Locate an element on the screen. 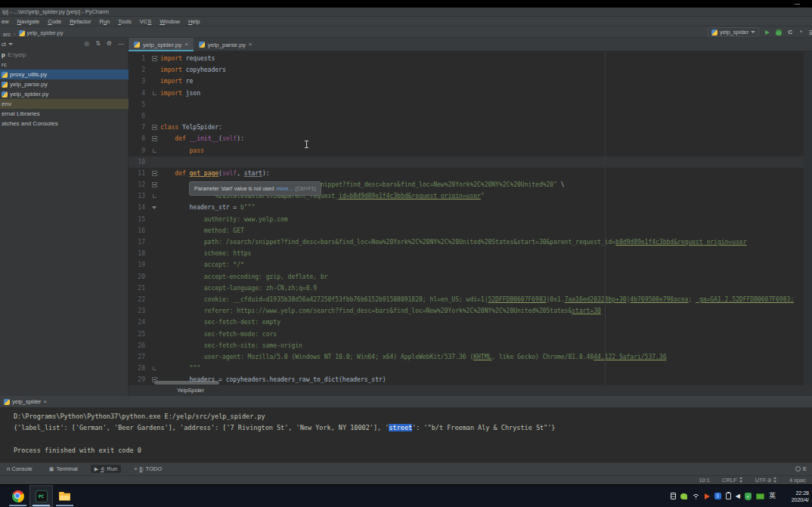 The image size is (812, 507). editor-breadcrumb: YelpSpider is located at coordinates (470, 391).